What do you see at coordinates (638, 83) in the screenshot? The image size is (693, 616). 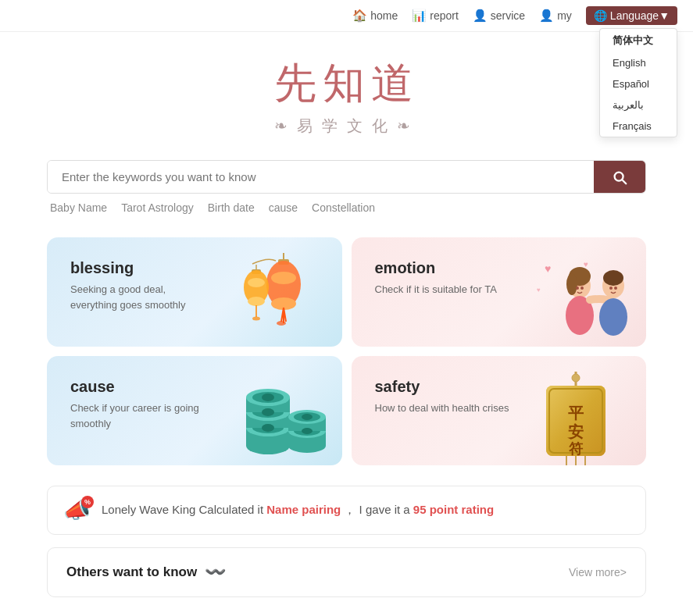 I see `language-dropdown: 简体中文 English Español بالعربية Français` at bounding box center [638, 83].